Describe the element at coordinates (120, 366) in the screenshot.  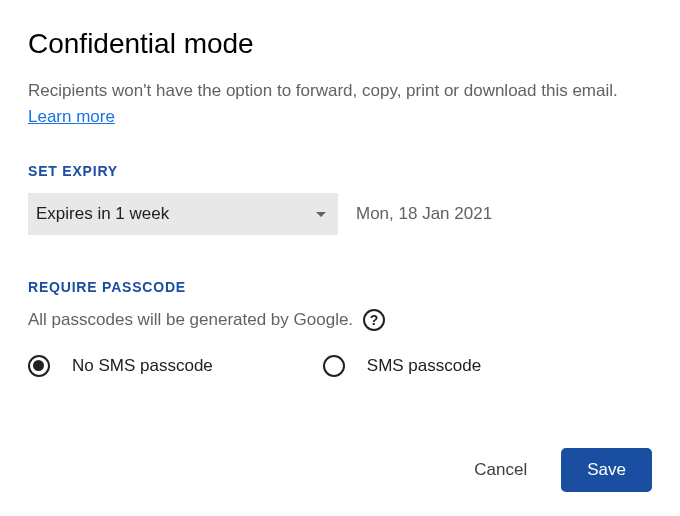
I see `radio-no-sms: No SMS passcode` at that location.